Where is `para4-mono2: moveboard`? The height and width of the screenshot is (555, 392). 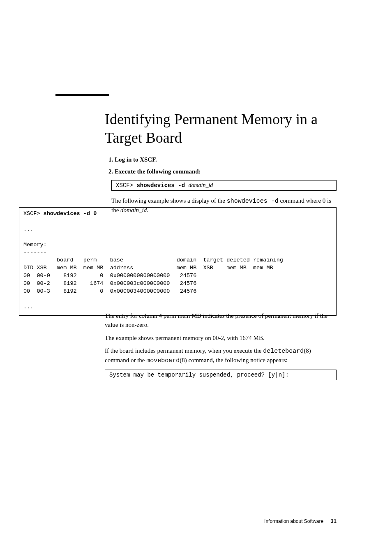 para4-mono2: moveboard is located at coordinates (163, 361).